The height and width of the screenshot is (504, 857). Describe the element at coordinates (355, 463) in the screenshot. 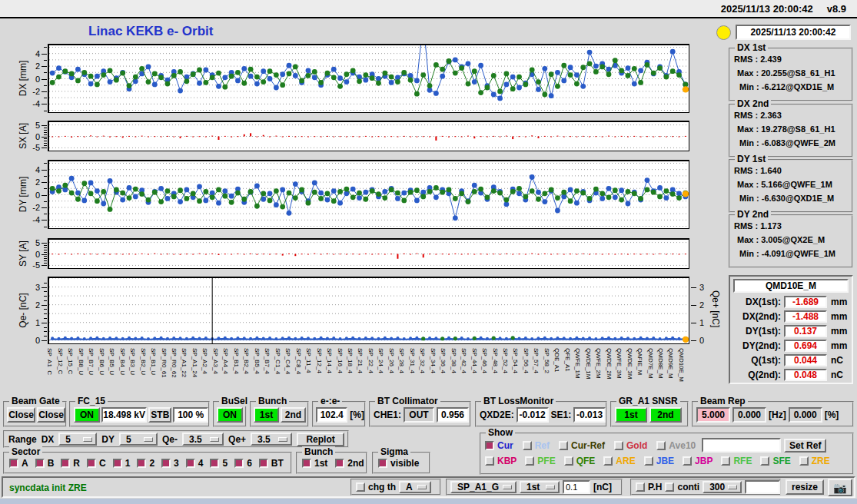

I see `bunch-2nd-label: 2nd` at that location.